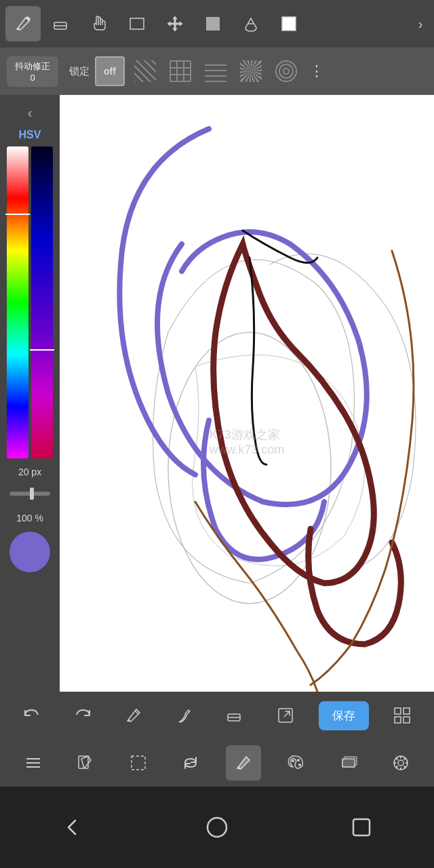 Image resolution: width=434 pixels, height=868 pixels. What do you see at coordinates (175, 24) in the screenshot?
I see `move-tool` at bounding box center [175, 24].